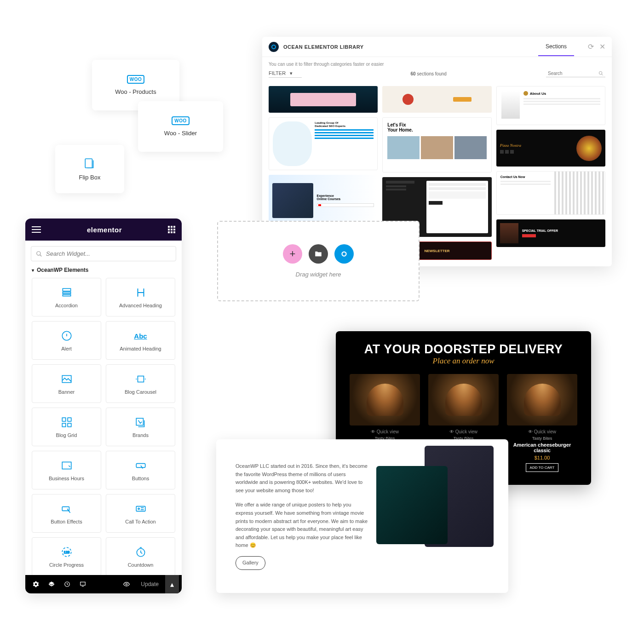 The height and width of the screenshot is (644, 644). Describe the element at coordinates (180, 133) in the screenshot. I see `widget-label: Woo - Slider` at that location.